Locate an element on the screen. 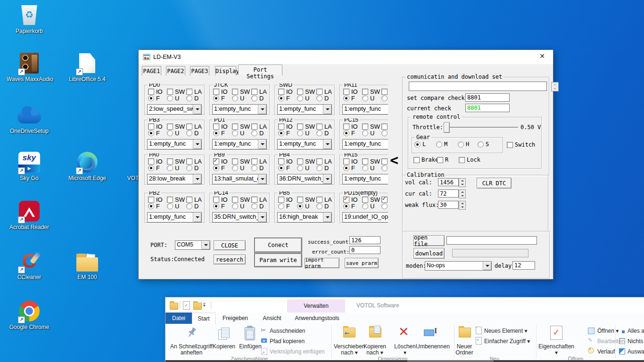  save-param-button: save prarm is located at coordinates (362, 263).